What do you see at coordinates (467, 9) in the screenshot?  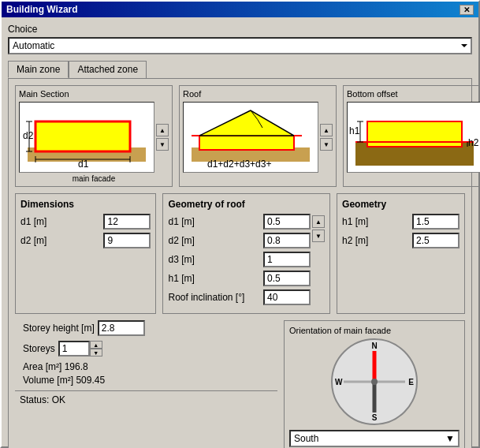 I see `close-button: ✕` at bounding box center [467, 9].